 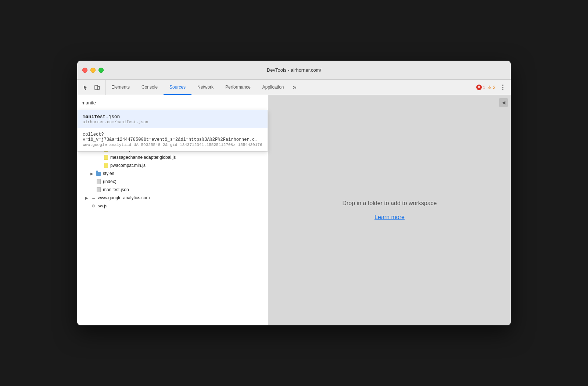 I want to click on file-icon-index, so click(x=98, y=182).